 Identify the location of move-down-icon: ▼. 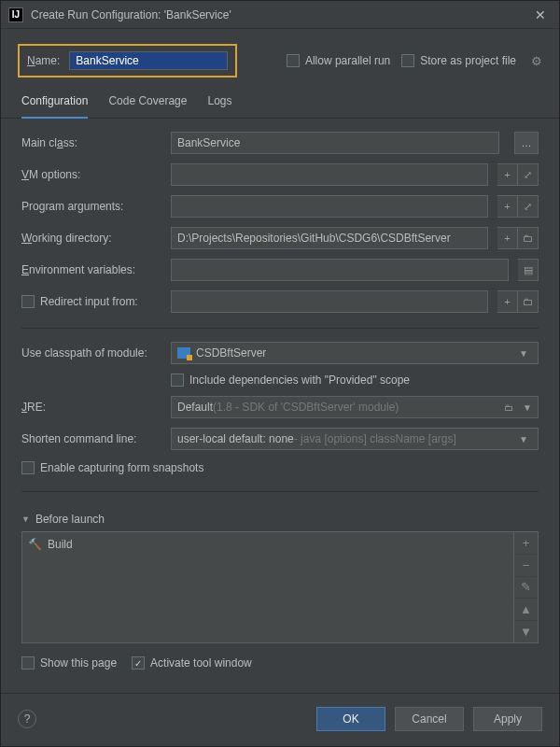
(526, 631).